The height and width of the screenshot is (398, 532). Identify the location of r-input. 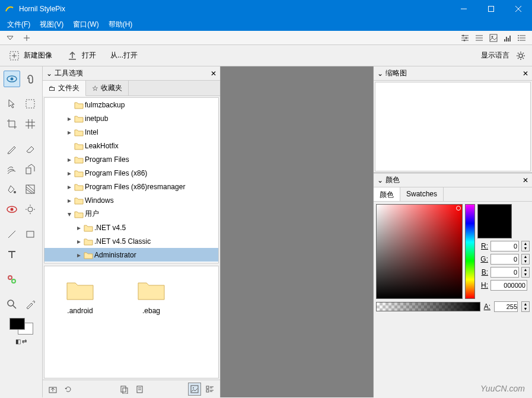
(505, 246).